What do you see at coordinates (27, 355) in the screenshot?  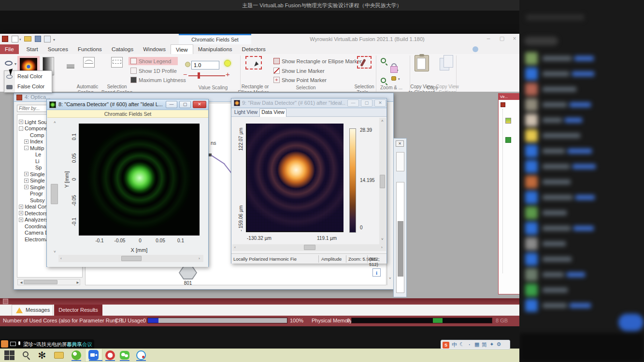 I see `search-icon` at bounding box center [27, 355].